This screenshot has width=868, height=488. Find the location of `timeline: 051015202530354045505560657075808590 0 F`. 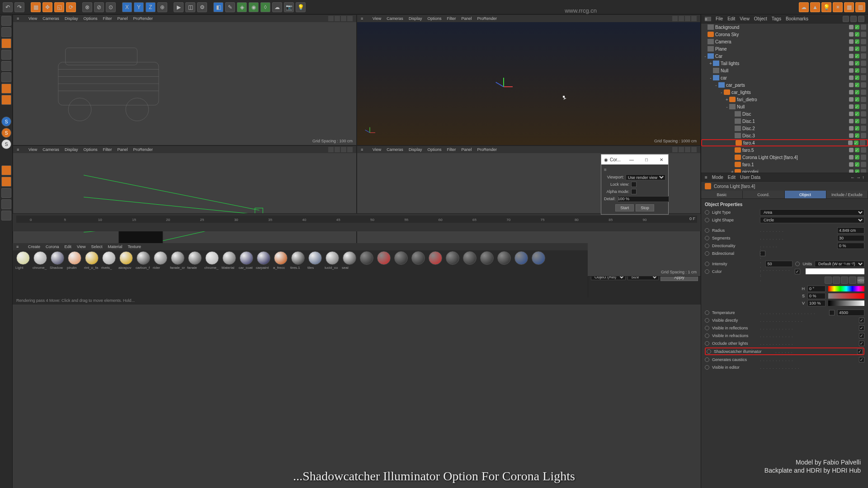

timeline: 051015202530354045505560657075808590 0 F is located at coordinates (357, 222).